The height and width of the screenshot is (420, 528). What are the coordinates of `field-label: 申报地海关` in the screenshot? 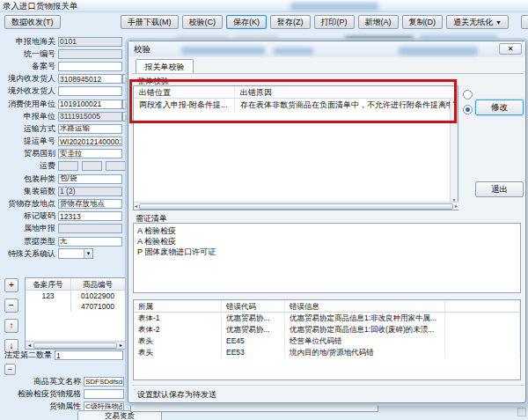 It's located at (29, 42).